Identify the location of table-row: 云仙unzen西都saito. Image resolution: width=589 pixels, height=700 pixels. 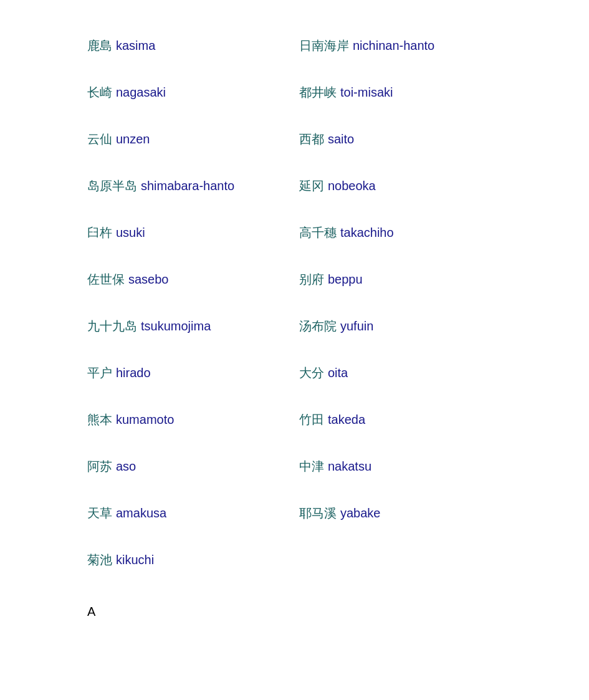
(294, 140).